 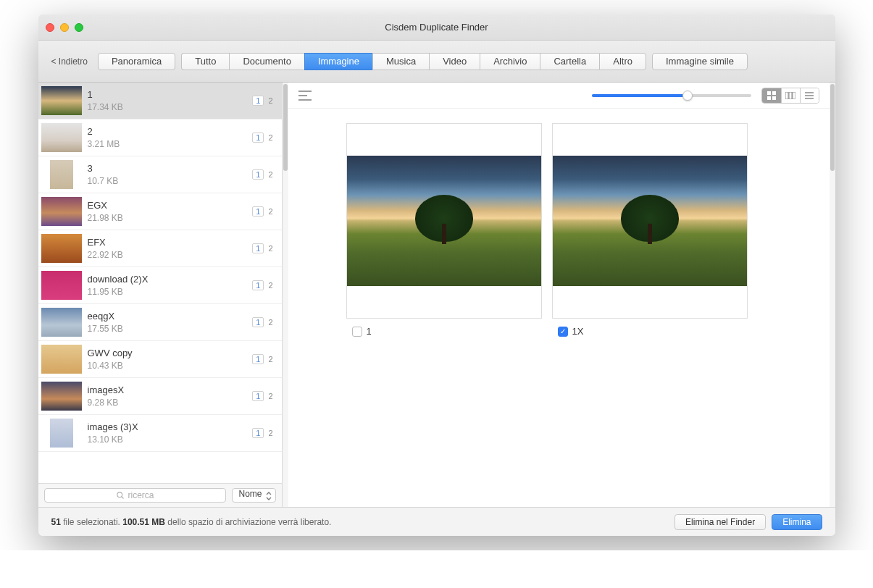 I want to click on item-name: EGX, so click(x=170, y=206).